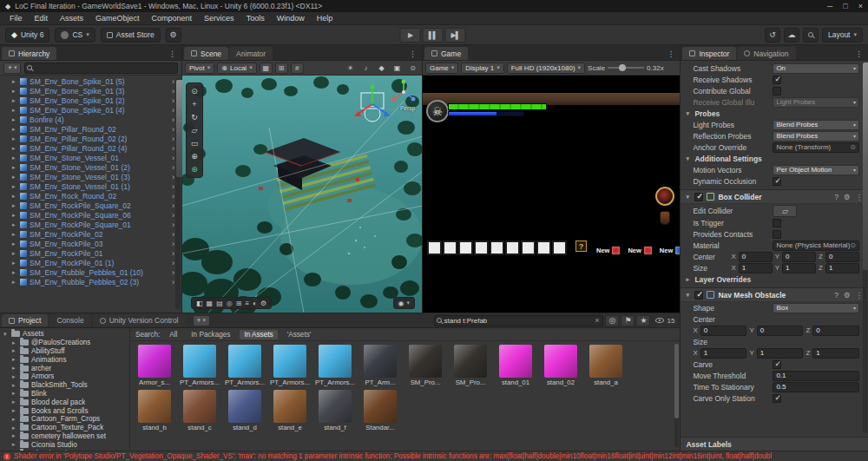 The width and height of the screenshot is (868, 461). I want to click on expand-arrow-icon: ▾, so click(6, 334).